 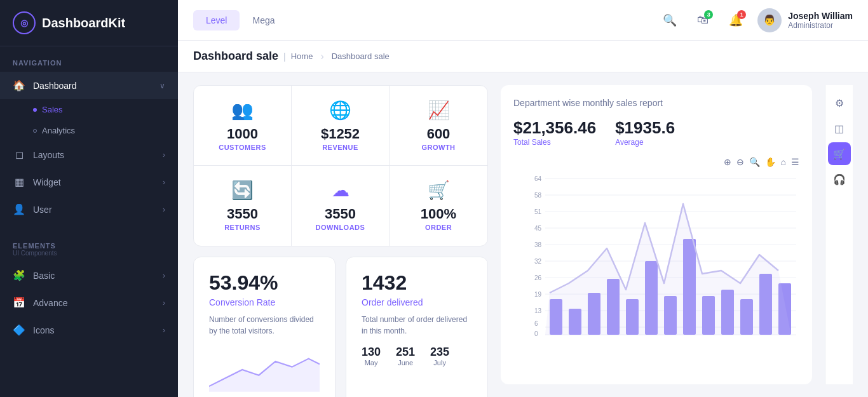 What do you see at coordinates (24, 23) in the screenshot?
I see `logo-icon: ◎` at bounding box center [24, 23].